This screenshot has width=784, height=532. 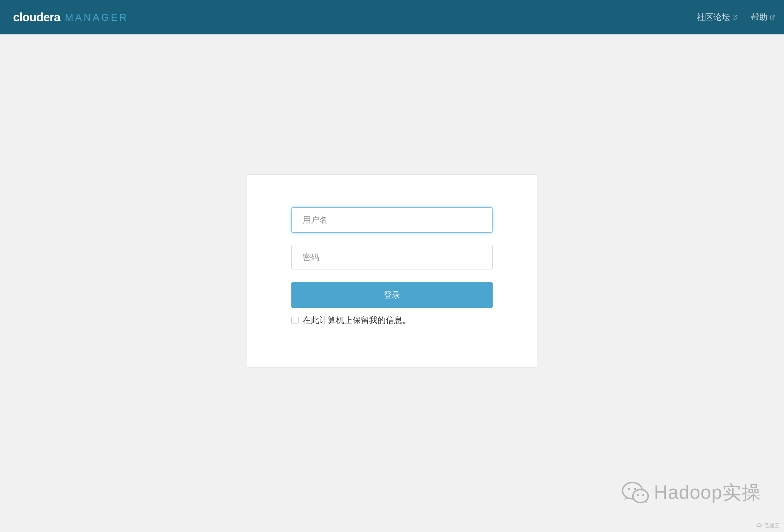 What do you see at coordinates (736, 17) in the screenshot?
I see `header-nav: 社区论坛 帮助` at bounding box center [736, 17].